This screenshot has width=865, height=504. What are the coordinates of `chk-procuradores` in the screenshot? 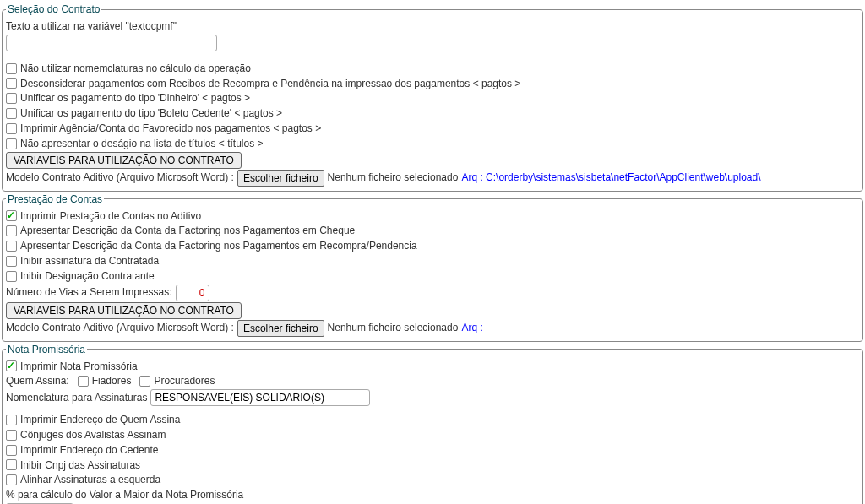 It's located at (145, 382).